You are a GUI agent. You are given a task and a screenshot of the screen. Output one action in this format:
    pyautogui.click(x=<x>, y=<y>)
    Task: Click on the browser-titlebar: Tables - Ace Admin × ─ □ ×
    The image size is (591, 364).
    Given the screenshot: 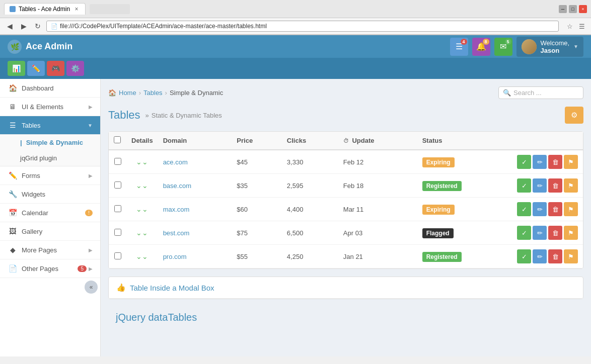 What is the action you would take?
    pyautogui.click(x=296, y=9)
    